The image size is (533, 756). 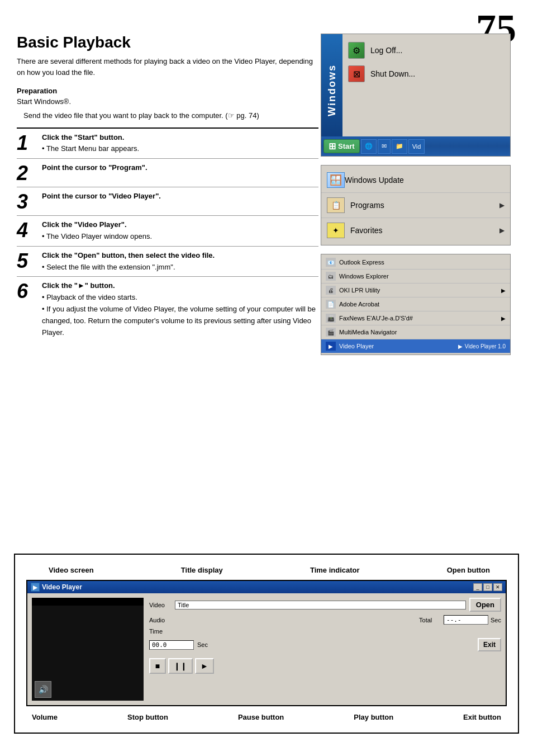 I want to click on pl-outlook: 📧 Outlook Express, so click(x=416, y=263).